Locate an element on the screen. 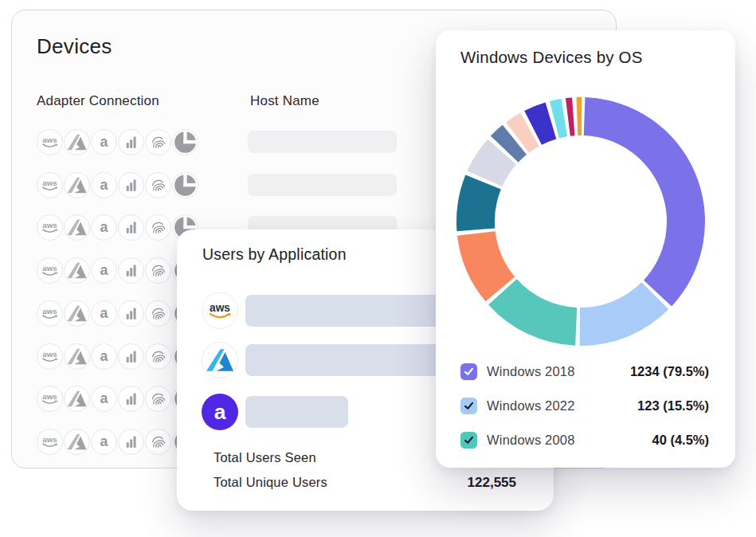  os-card-title: Windows Devices by OS is located at coordinates (551, 57).